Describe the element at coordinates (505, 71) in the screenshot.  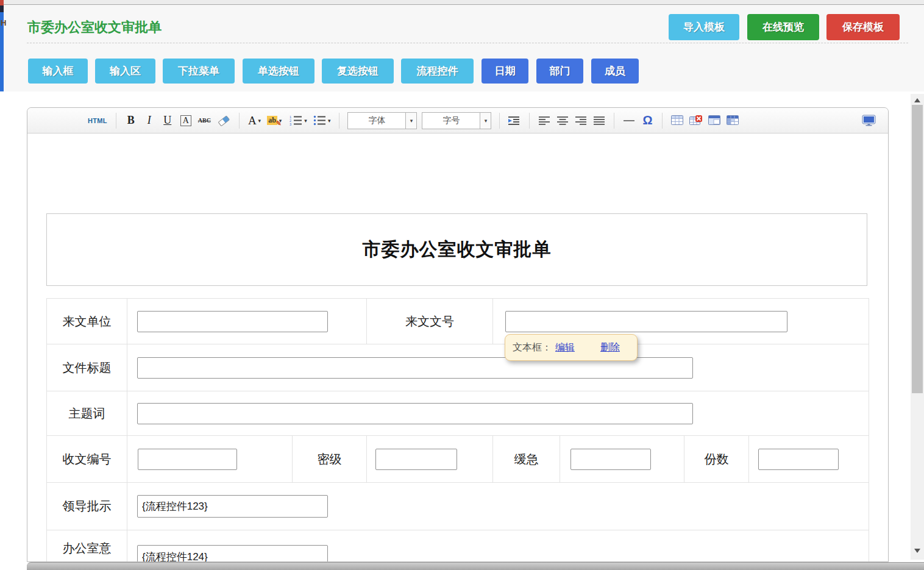
I see `palette-date-button: 日期` at that location.